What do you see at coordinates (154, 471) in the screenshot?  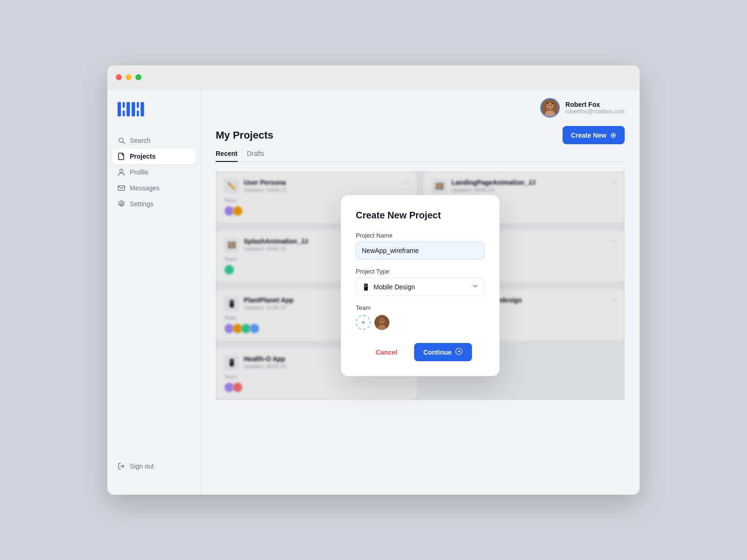 I see `sidebar-bottom: Sign out` at bounding box center [154, 471].